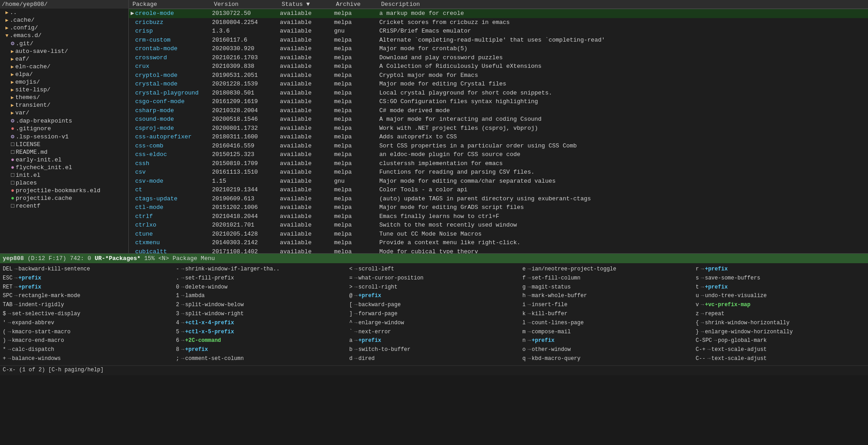 The height and width of the screenshot is (445, 868). I want to click on tree-item-cache: ▶ .cache/, so click(64, 20).